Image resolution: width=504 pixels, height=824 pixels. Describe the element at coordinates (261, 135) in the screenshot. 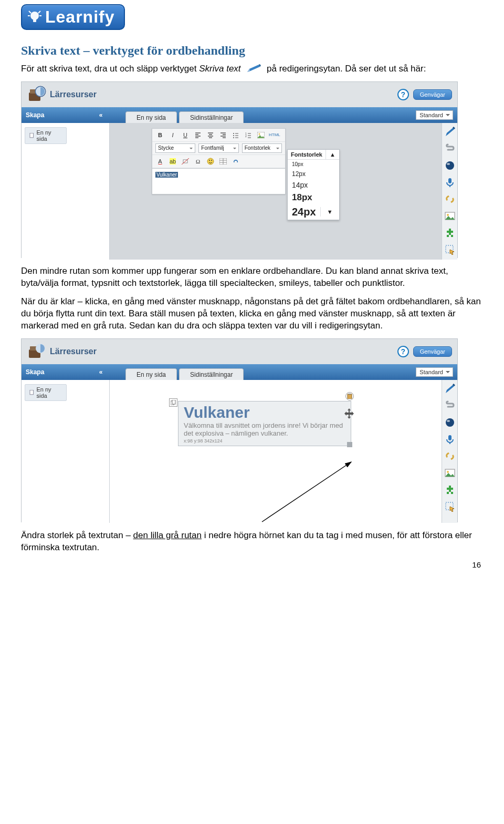

I see `image-icon` at that location.